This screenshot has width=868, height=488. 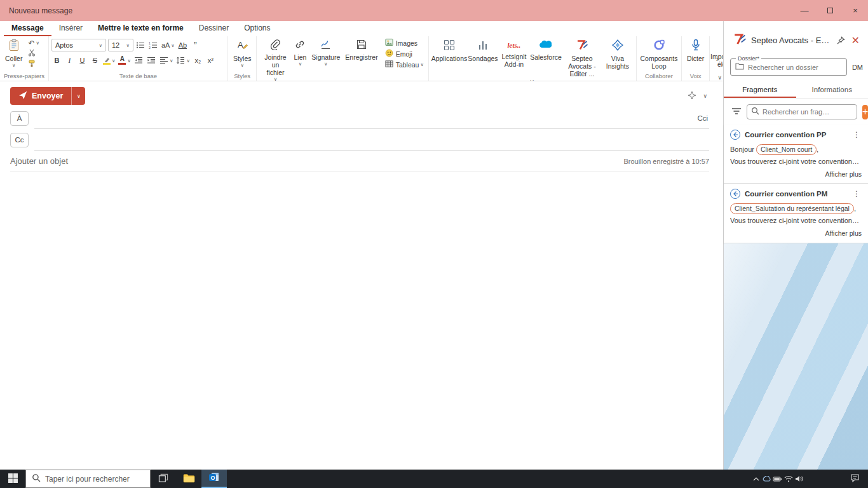 What do you see at coordinates (78, 96) in the screenshot?
I see `send-options-dropdown: ∨` at bounding box center [78, 96].